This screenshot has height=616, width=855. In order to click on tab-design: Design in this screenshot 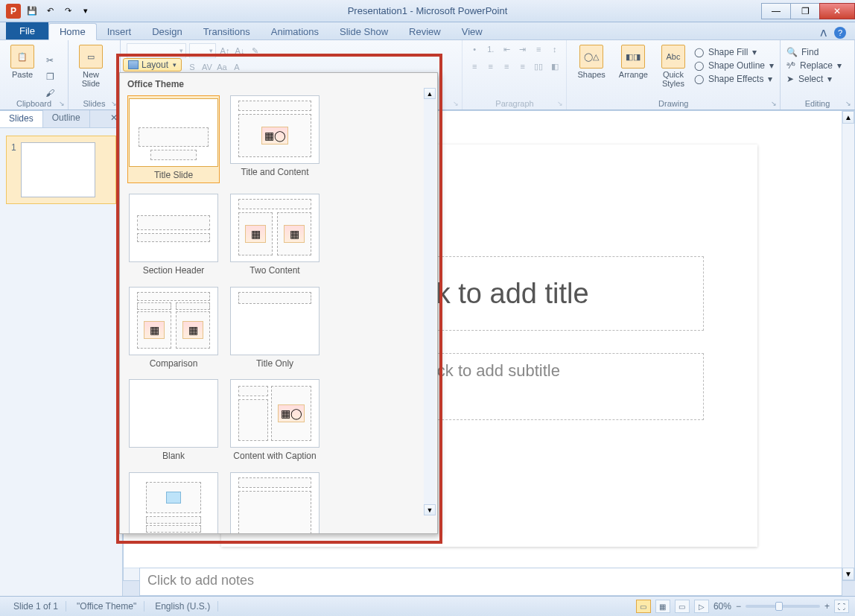, I will do `click(167, 31)`.